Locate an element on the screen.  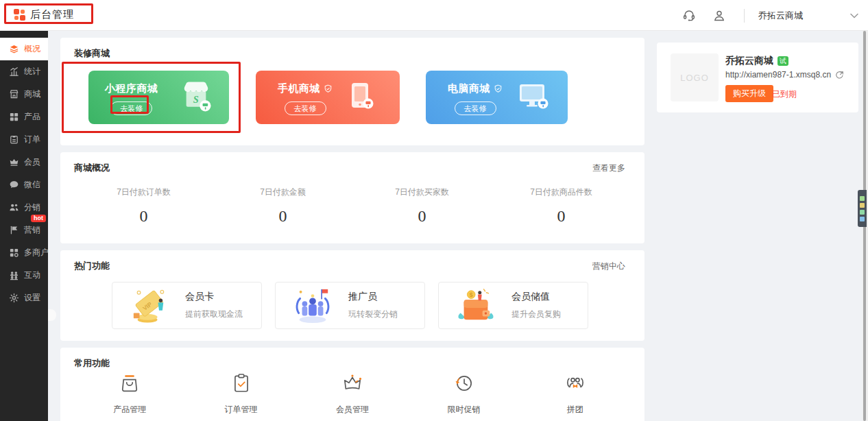
external-link-icon is located at coordinates (839, 75).